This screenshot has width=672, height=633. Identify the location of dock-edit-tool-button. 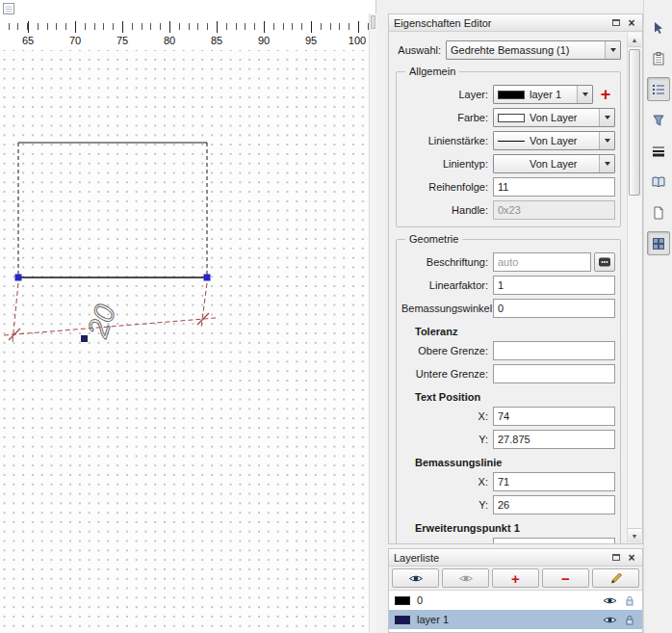
(659, 27).